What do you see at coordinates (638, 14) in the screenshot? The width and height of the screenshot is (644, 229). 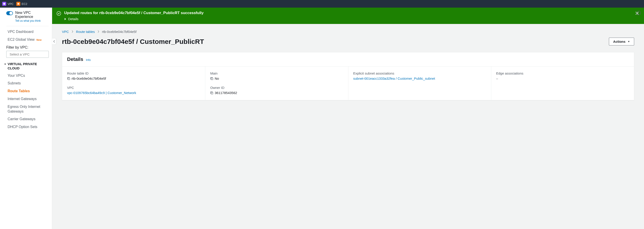 I see `page-info-icon` at bounding box center [638, 14].